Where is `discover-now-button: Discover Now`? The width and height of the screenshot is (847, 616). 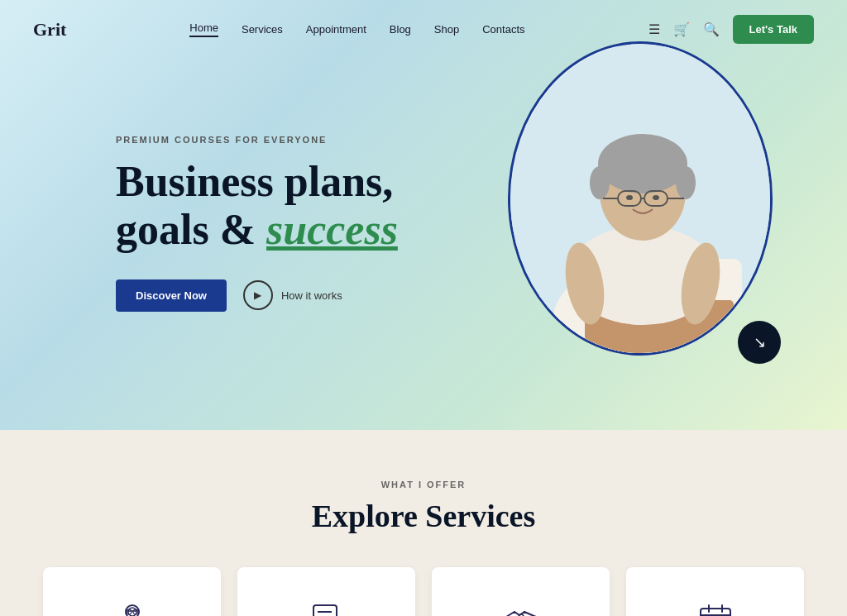 discover-now-button: Discover Now is located at coordinates (171, 296).